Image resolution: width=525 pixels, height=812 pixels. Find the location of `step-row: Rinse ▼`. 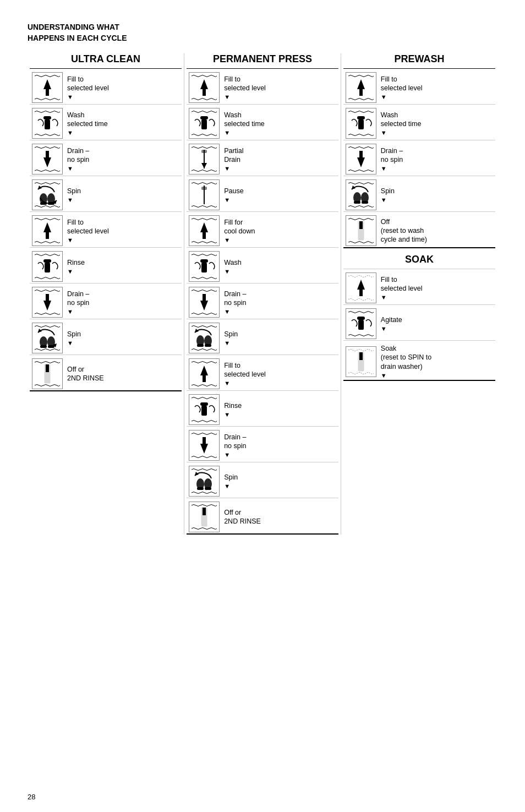

step-row: Rinse ▼ is located at coordinates (106, 265).